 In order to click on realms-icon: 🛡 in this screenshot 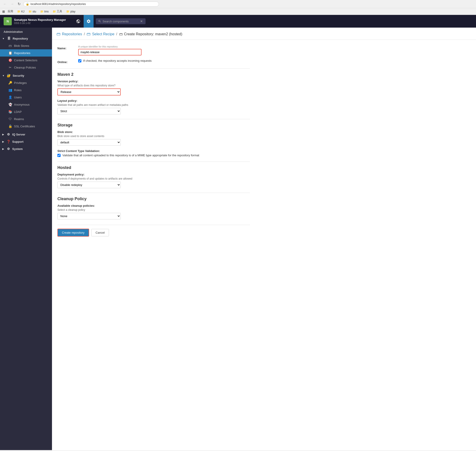, I will do `click(10, 119)`.